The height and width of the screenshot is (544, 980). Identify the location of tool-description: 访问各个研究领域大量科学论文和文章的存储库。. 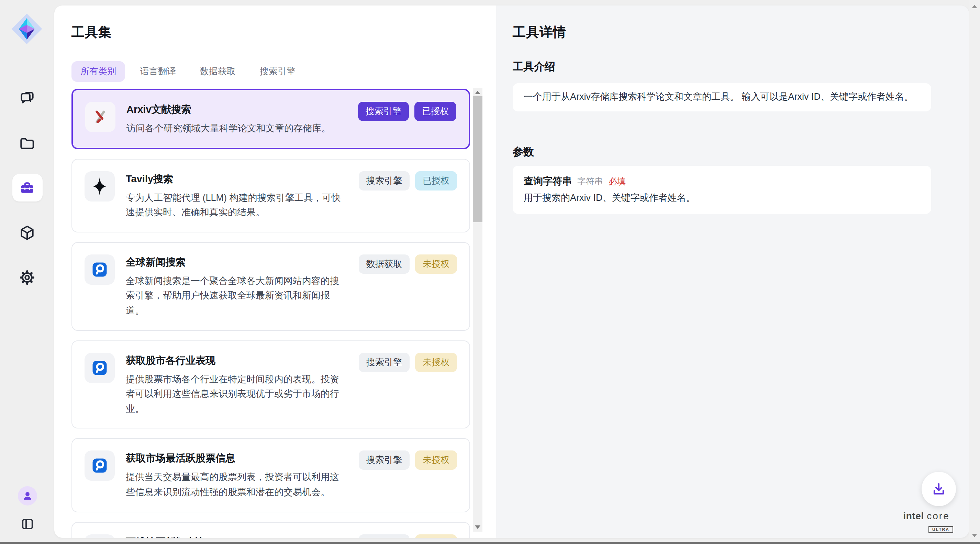
(228, 129).